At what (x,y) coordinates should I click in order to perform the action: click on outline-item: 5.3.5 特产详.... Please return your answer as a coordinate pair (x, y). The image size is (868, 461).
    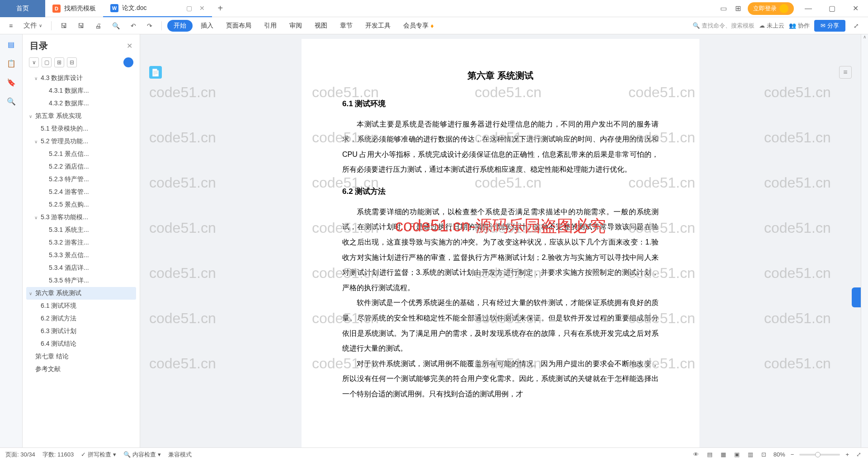
    Looking at the image, I should click on (81, 281).